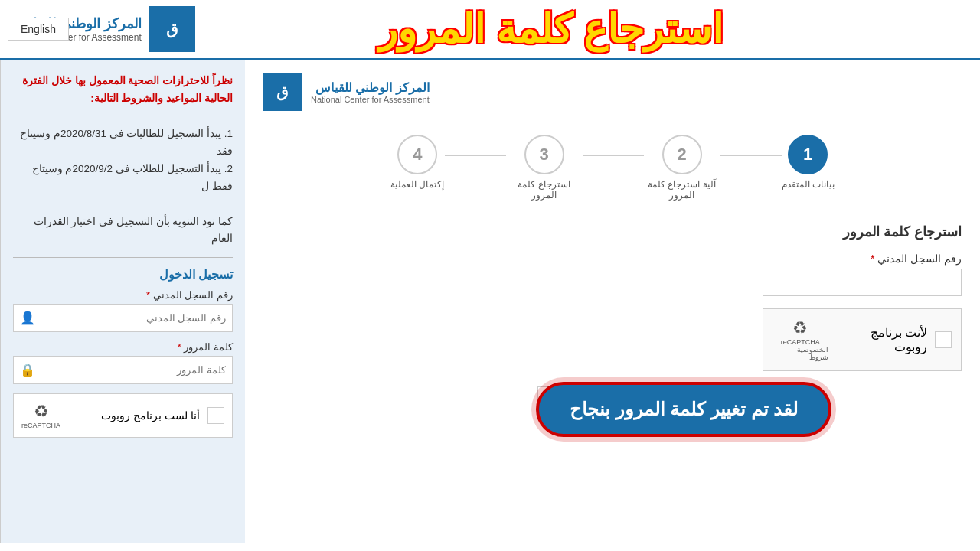  What do you see at coordinates (172, 29) in the screenshot?
I see `logo-icon: ق` at bounding box center [172, 29].